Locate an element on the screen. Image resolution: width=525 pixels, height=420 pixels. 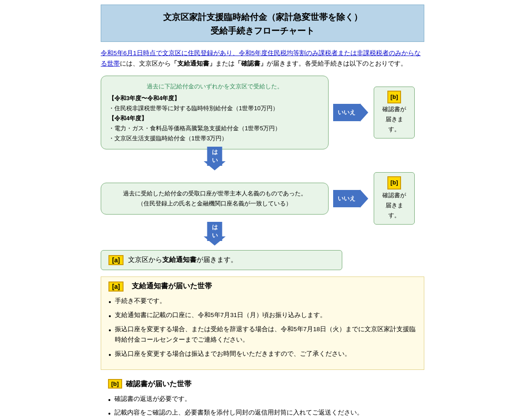
condition1-sub: 過去に下記給付金のいずれかを文京区で受給した。 is located at coordinates (215, 87).